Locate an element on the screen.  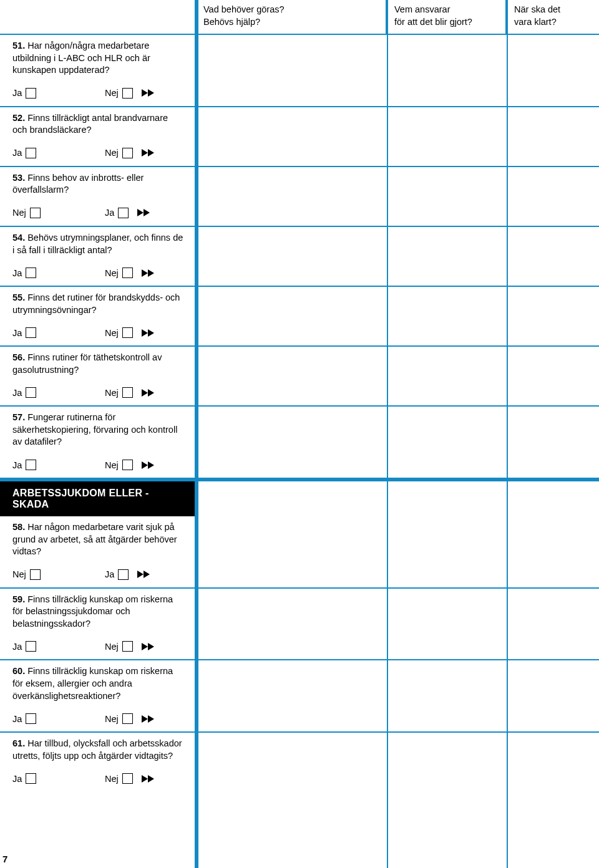
question-cell: 51. Har någon/några medarbetare utbildni… is located at coordinates (98, 59).